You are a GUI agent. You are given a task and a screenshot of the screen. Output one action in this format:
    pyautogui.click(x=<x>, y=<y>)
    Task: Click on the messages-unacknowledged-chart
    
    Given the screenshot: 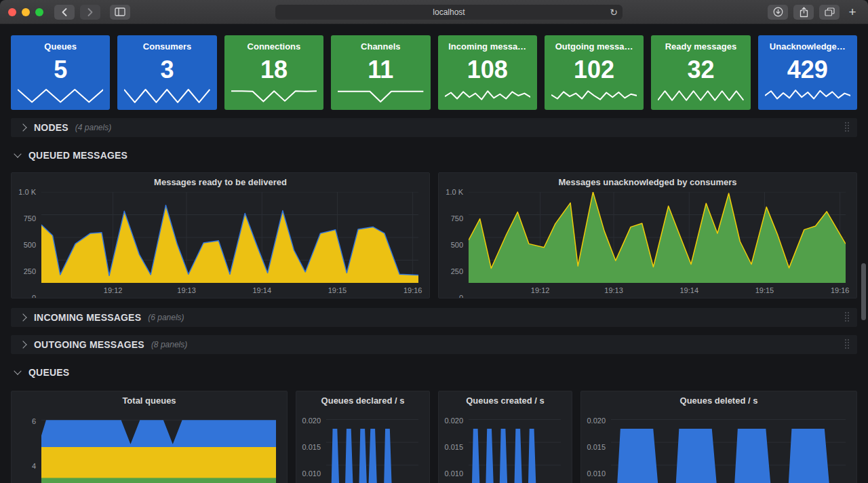 What is the action you would take?
    pyautogui.click(x=657, y=237)
    